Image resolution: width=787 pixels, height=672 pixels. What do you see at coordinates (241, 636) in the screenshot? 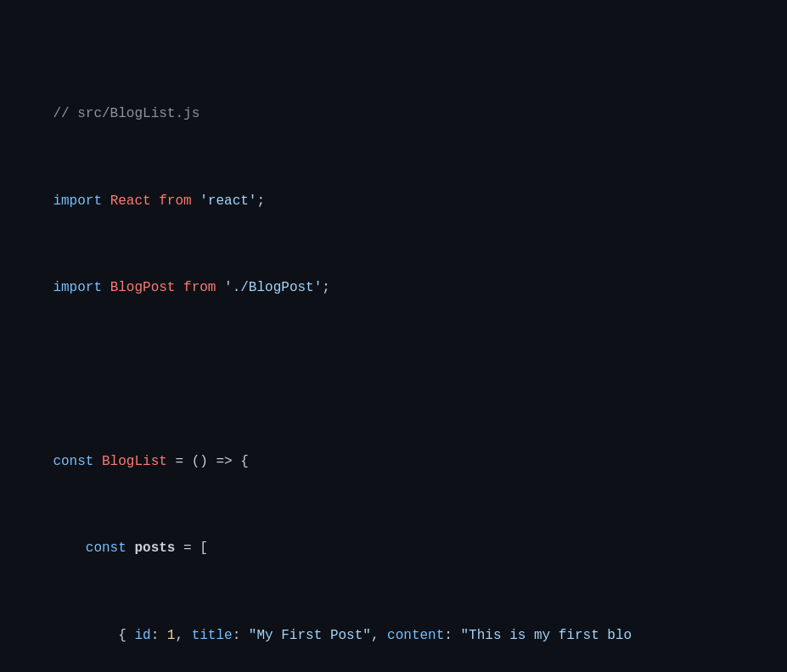
I see `colon-2: :` at bounding box center [241, 636].